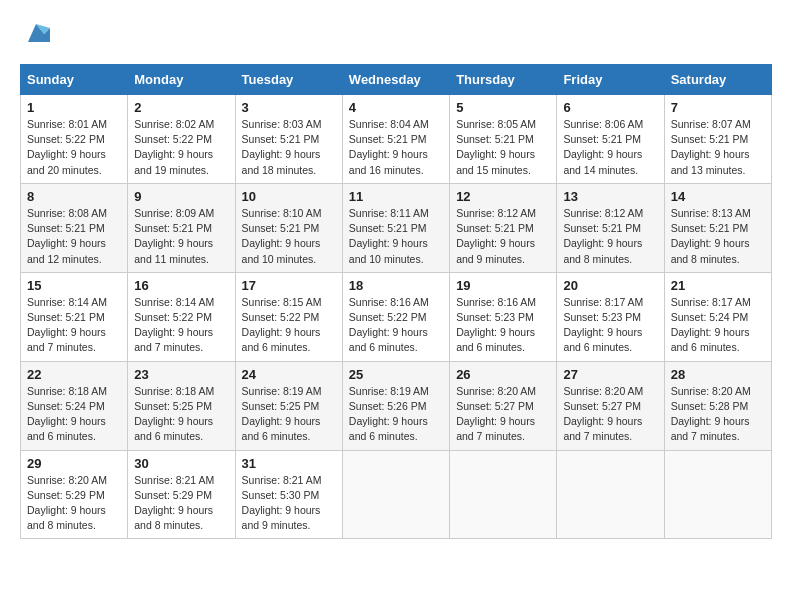 The image size is (792, 612). Describe the element at coordinates (181, 504) in the screenshot. I see `day-info: Sunrise: 8:21 AMSunset: 5:29 PMDaylight:…` at that location.